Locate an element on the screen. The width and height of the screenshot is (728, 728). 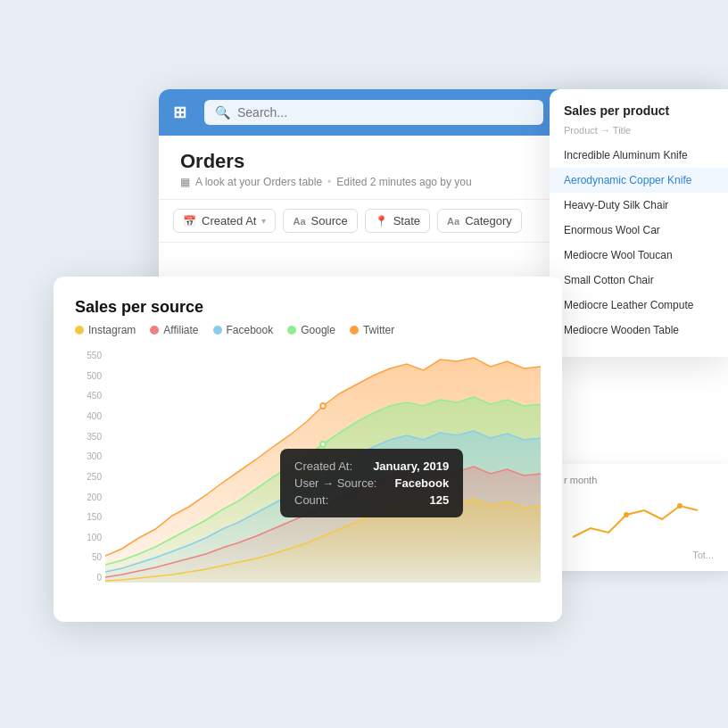
filter-state: 📍 State is located at coordinates (398, 221).